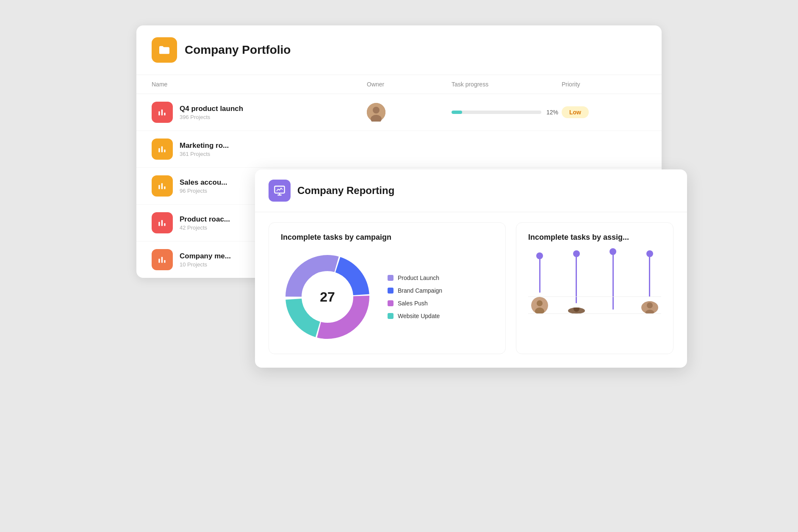  I want to click on table-header: Name Owner Task progress Priority, so click(399, 85).